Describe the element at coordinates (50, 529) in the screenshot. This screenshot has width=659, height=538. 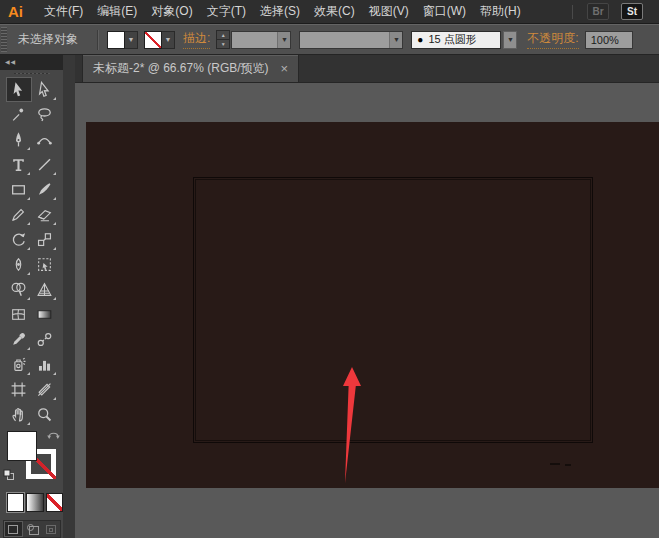
I see `draw-inside-button` at that location.